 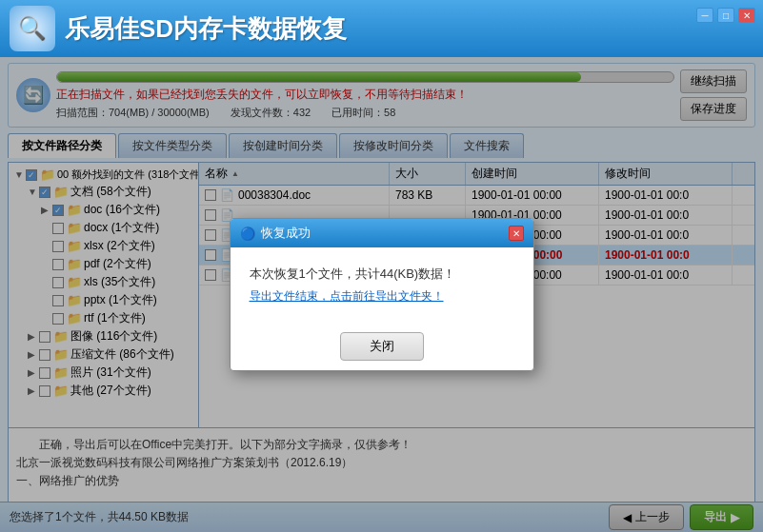 What do you see at coordinates (382, 286) in the screenshot?
I see `modal-body: 本次恢复1个文件，共计44(KB)数据！ 导出文件结束，点击前往导出文件夹！` at bounding box center [382, 286].